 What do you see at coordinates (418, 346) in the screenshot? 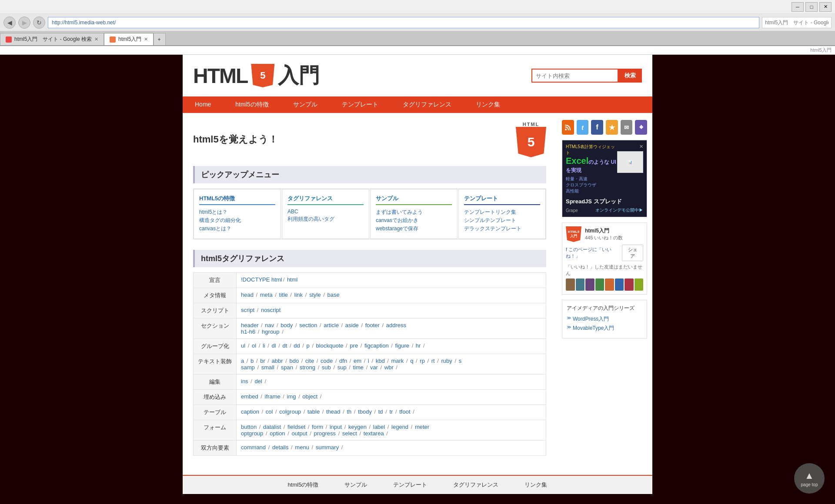
I see `link-hr: hr` at bounding box center [418, 346].